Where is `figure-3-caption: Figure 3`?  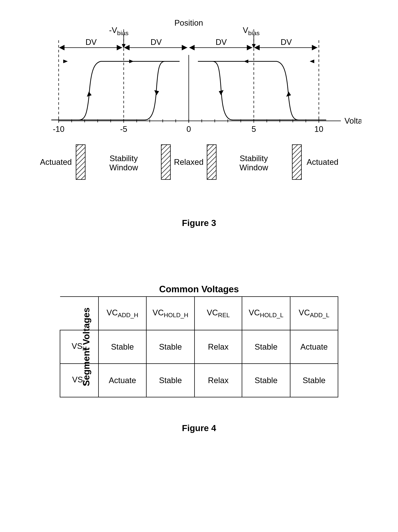 figure-3-caption: Figure 3 is located at coordinates (199, 223).